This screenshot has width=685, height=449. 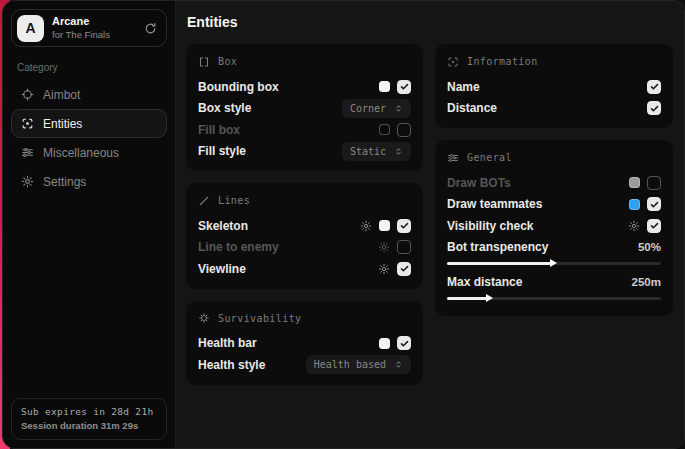 I want to click on row-viewline: Viewline, so click(x=304, y=269).